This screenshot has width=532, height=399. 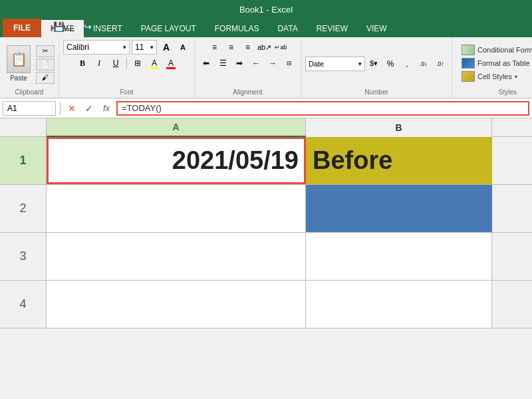 What do you see at coordinates (23, 305) in the screenshot?
I see `row-header-4: 4` at bounding box center [23, 305].